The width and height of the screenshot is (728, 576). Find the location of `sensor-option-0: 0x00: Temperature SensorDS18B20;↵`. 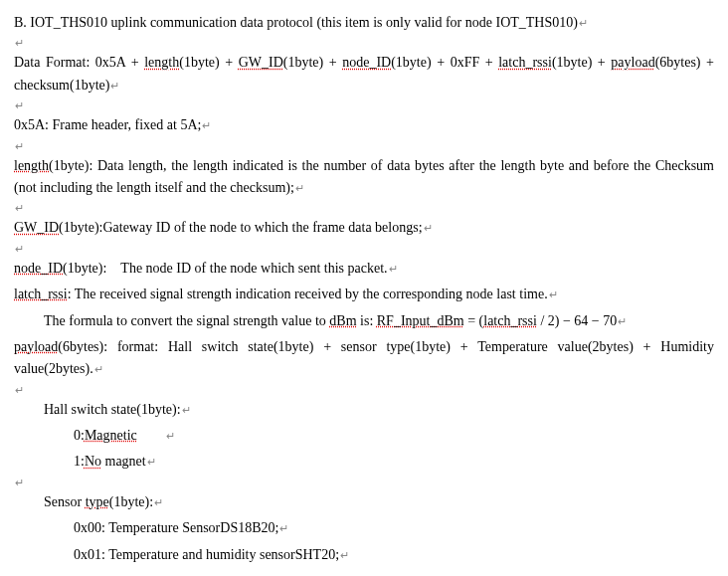

sensor-option-0: 0x00: Temperature SensorDS18B20;↵ is located at coordinates (364, 528).